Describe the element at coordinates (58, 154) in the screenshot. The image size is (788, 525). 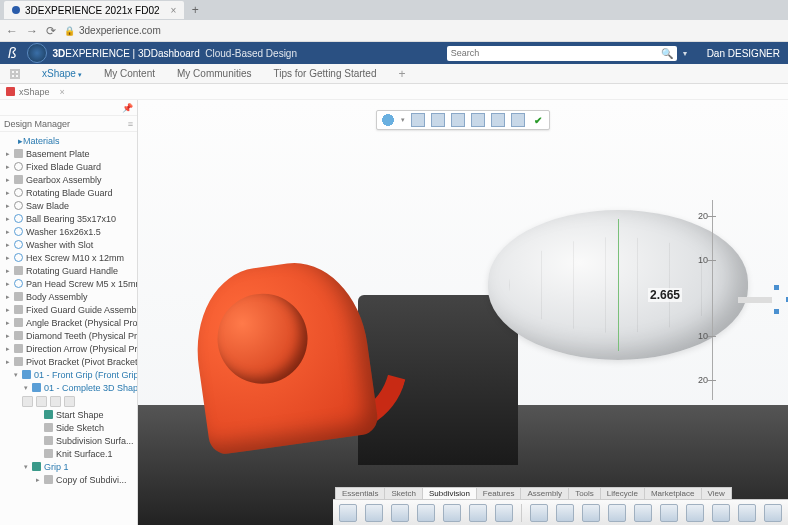
I see `tree-label: Basement Plate` at that location.